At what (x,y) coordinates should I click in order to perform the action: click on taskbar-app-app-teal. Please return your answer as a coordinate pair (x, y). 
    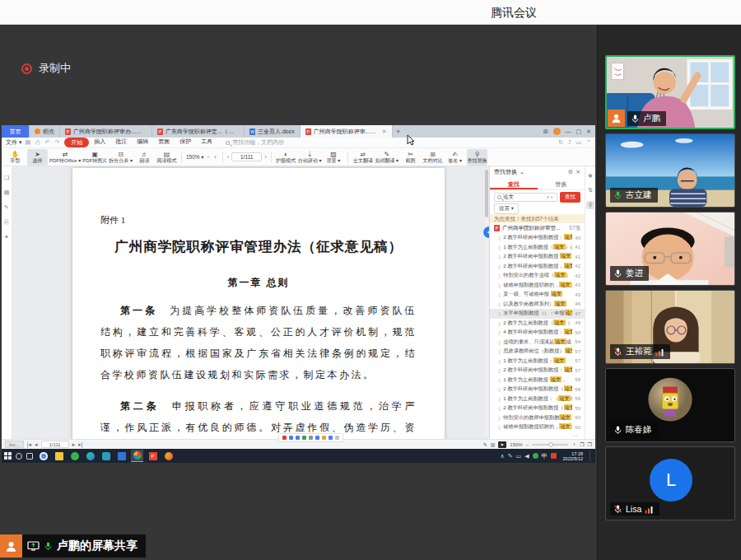
    Looking at the image, I should click on (105, 456).